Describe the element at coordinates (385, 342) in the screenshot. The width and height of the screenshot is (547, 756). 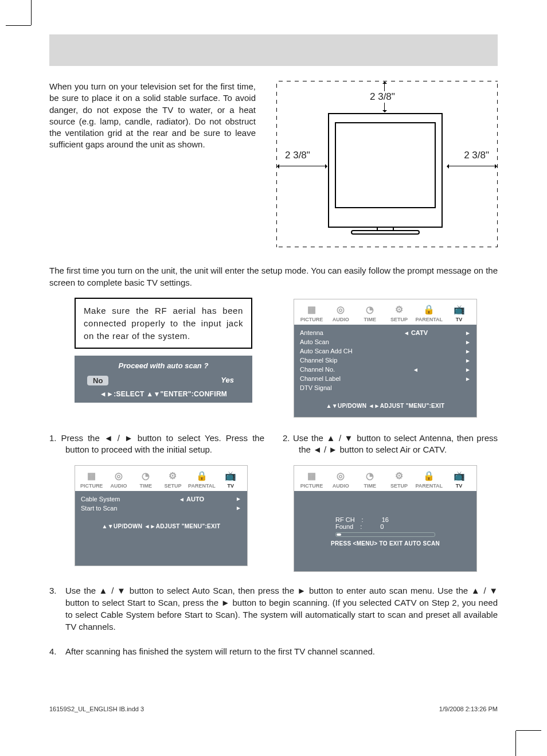
I see `osd-item: Auto Scan►` at that location.